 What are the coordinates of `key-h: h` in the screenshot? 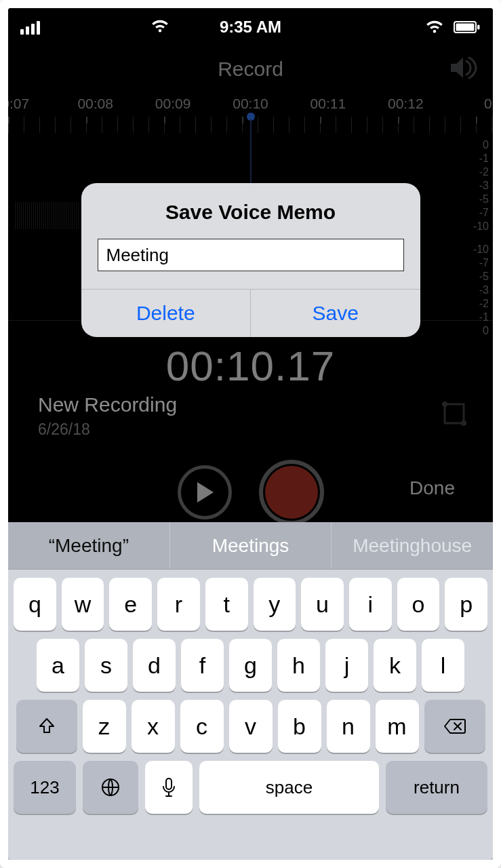 It's located at (298, 665).